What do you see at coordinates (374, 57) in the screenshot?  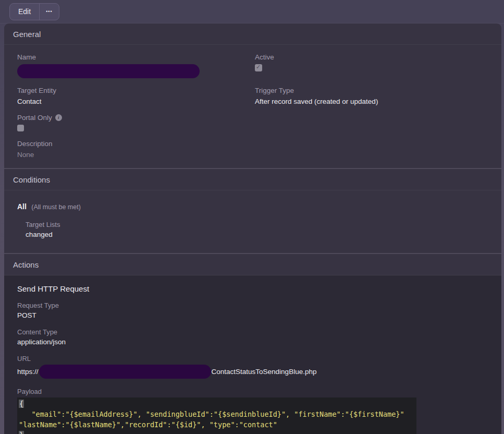 I see `active-label: Active` at bounding box center [374, 57].